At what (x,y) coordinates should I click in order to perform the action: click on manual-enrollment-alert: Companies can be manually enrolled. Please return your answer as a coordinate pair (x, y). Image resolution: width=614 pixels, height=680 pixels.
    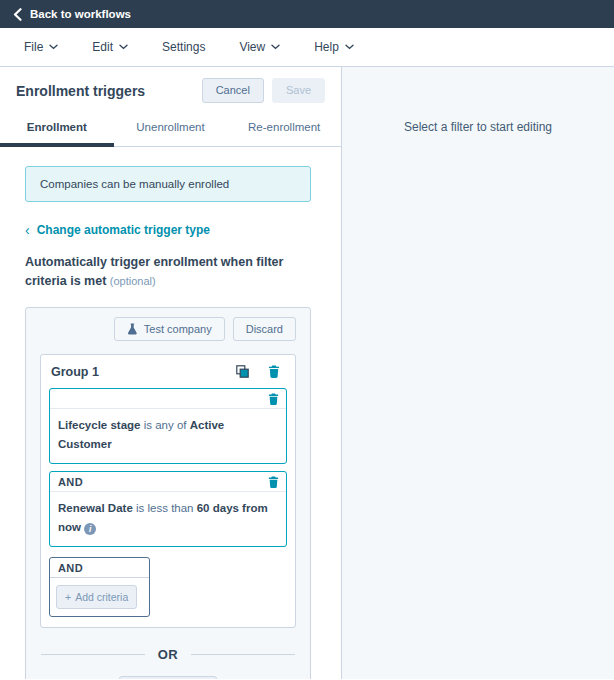
    Looking at the image, I should click on (168, 184).